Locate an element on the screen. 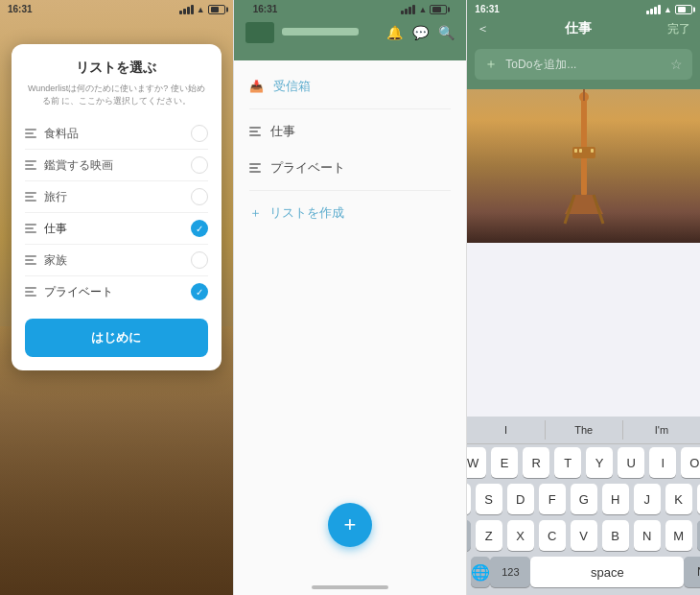 The image size is (700, 595). wifi-icon: ▲ is located at coordinates (201, 10).